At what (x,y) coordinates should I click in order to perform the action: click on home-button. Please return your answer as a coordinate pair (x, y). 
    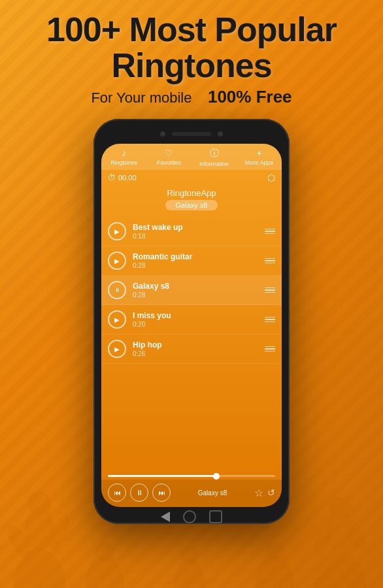
    Looking at the image, I should click on (190, 517).